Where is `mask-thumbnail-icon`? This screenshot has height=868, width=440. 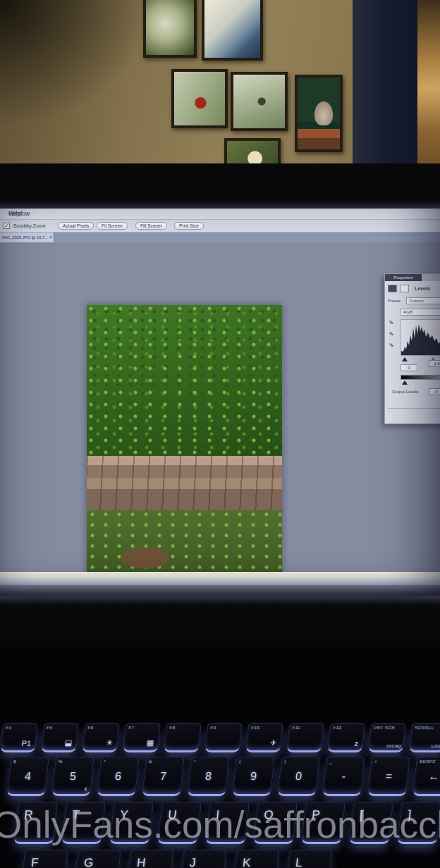
mask-thumbnail-icon is located at coordinates (405, 289).